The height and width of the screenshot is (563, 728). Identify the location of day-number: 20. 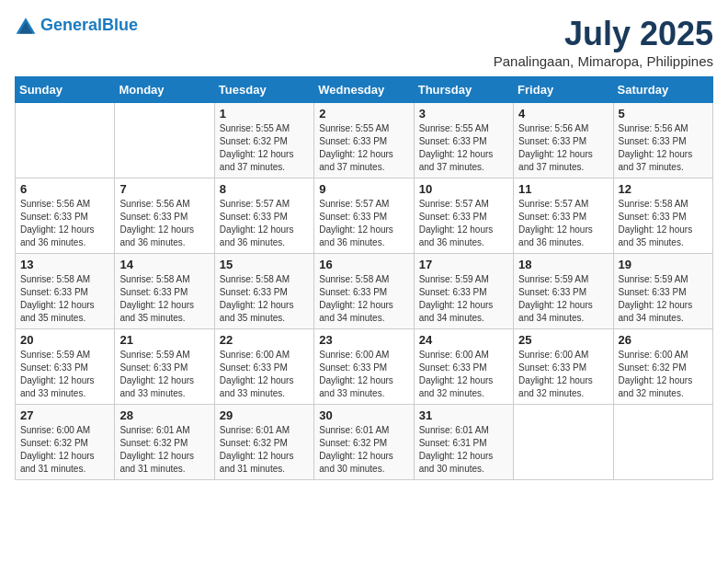
(64, 340).